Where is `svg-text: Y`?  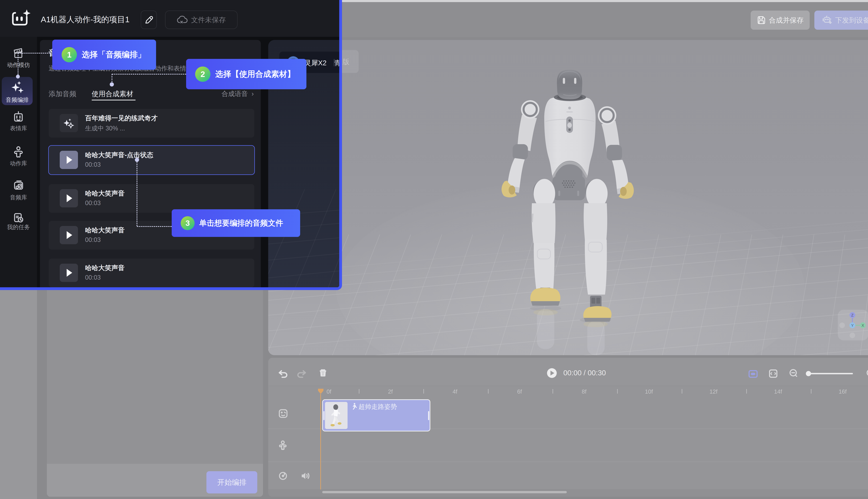
svg-text: Y is located at coordinates (852, 326).